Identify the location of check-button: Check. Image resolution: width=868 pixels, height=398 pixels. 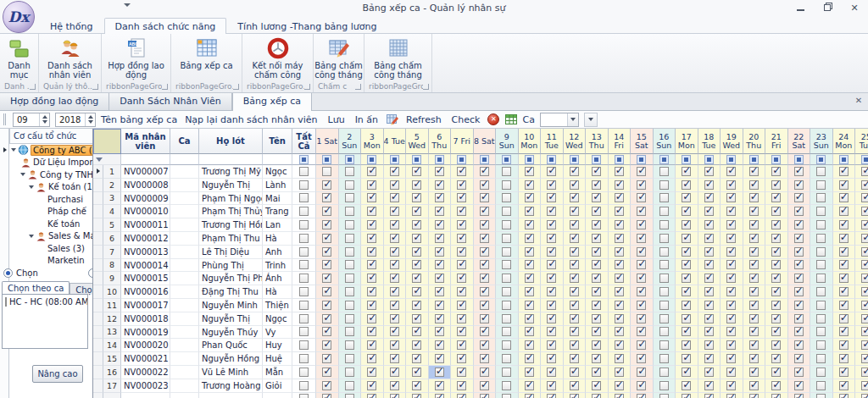
(466, 120).